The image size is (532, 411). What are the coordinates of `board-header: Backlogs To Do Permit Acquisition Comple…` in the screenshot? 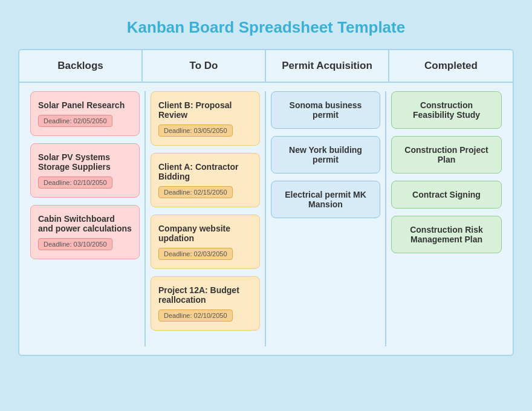 It's located at (266, 66).